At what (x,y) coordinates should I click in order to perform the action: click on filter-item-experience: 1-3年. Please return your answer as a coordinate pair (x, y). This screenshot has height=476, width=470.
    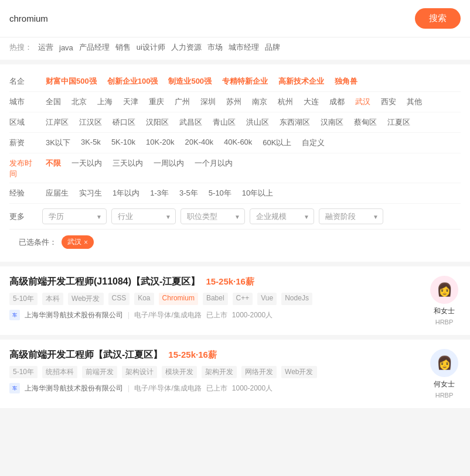
    Looking at the image, I should click on (159, 193).